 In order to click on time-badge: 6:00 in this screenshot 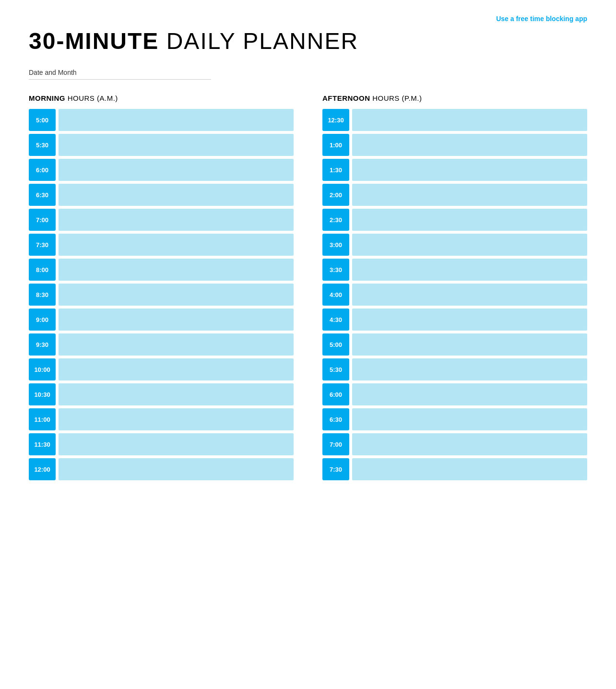, I will do `click(42, 170)`.